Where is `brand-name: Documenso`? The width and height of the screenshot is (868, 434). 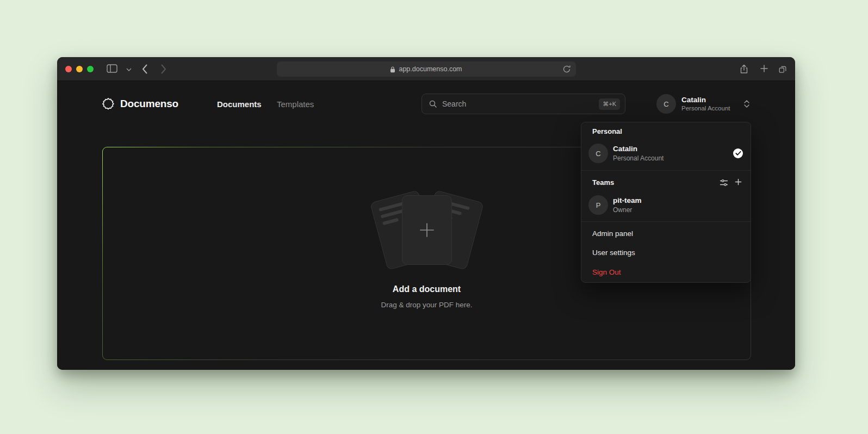
brand-name: Documenso is located at coordinates (149, 104).